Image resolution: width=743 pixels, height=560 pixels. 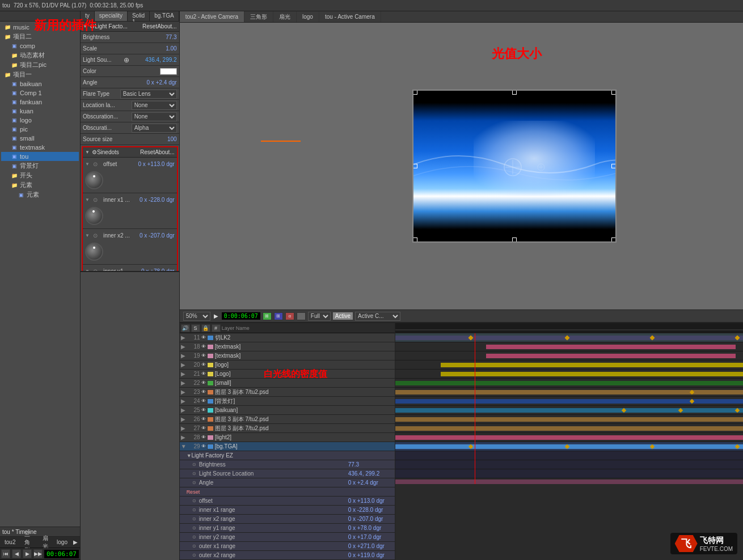 What do you see at coordinates (40, 156) in the screenshot?
I see `tree-item-tou: ▣tou` at bounding box center [40, 156].